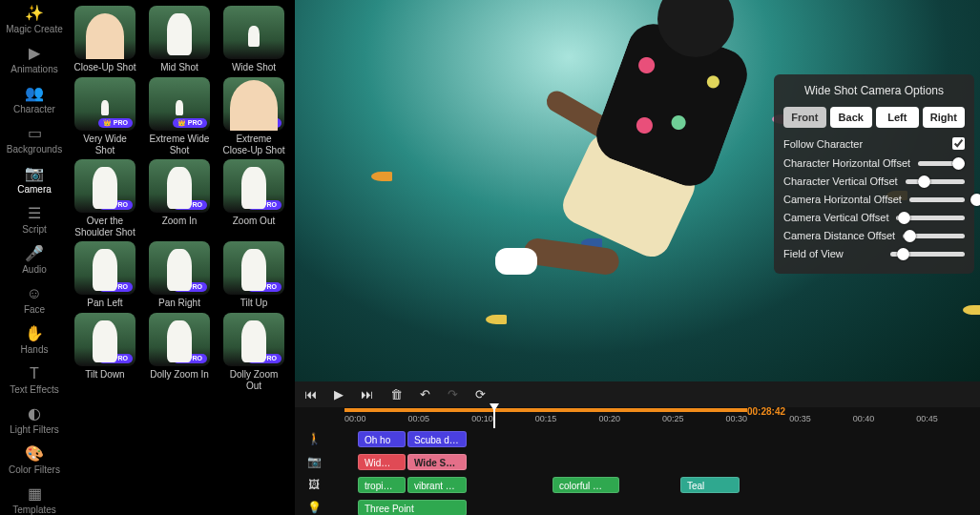 This screenshot has width=980, height=515. I want to click on view-left-button: Left, so click(897, 117).